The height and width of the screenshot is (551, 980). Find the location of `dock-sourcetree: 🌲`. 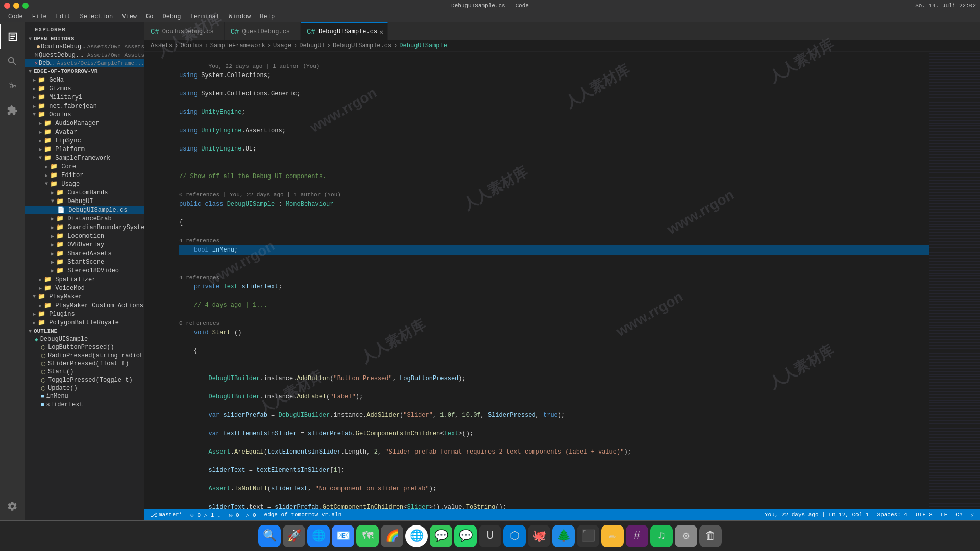

dock-sourcetree: 🌲 is located at coordinates (564, 536).